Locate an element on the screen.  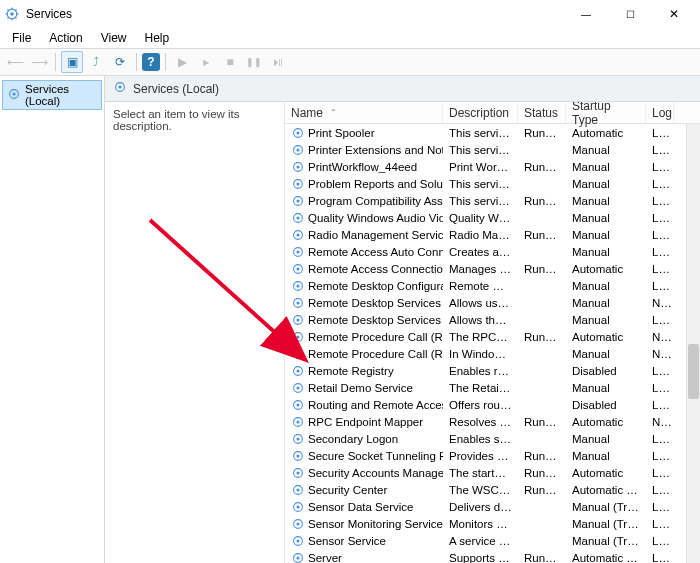
service-row: Security Accounts ManagerThe startup ...… is located at coordinates (492, 472).